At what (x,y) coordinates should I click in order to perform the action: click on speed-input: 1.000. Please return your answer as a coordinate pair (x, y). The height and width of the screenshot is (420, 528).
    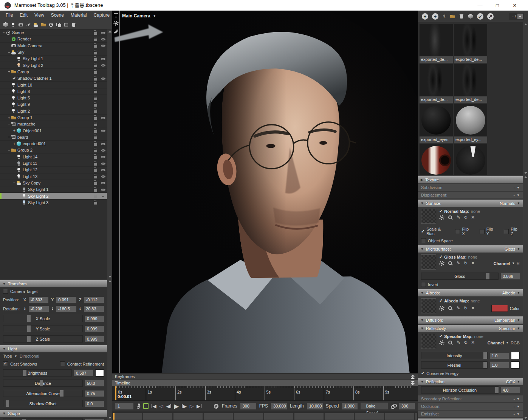
    Looking at the image, I should click on (350, 406).